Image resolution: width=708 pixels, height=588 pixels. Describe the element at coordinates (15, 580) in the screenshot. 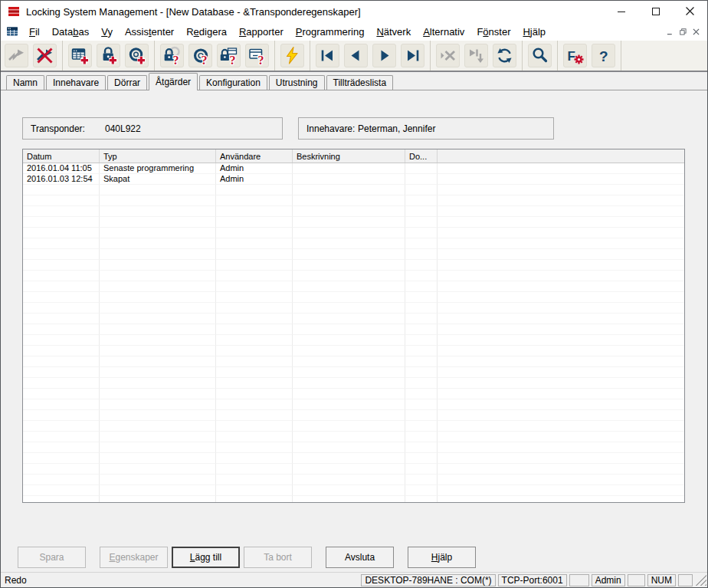

I see `status-message: Redo` at that location.